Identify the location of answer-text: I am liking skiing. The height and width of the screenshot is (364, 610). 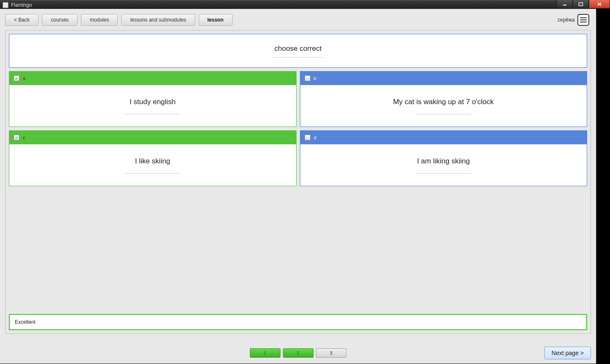
(443, 161).